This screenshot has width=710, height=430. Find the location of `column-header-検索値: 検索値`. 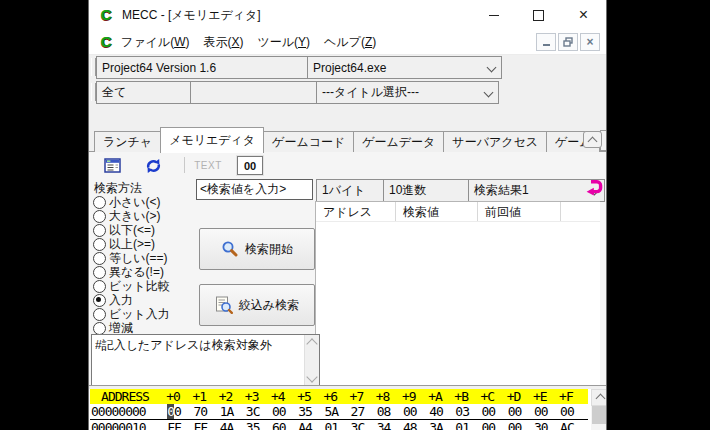

column-header-検索値: 検索値 is located at coordinates (437, 212).